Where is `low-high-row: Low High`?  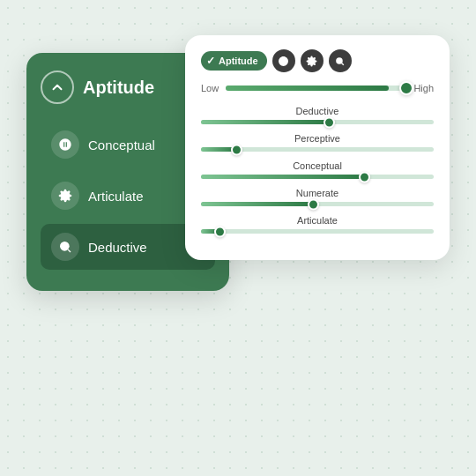 low-high-row: Low High is located at coordinates (317, 88).